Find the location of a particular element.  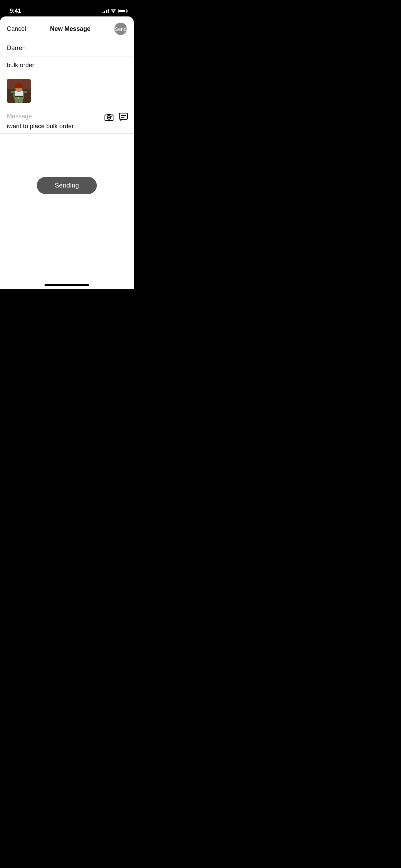

message-area: Message iwant to place bulk order is located at coordinates (67, 121).